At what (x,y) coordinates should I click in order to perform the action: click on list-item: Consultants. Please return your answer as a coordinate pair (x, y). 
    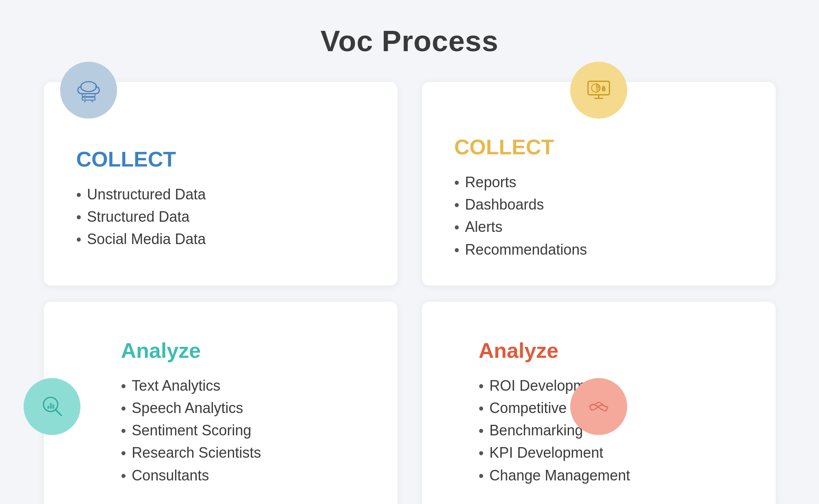
    Looking at the image, I should click on (247, 476).